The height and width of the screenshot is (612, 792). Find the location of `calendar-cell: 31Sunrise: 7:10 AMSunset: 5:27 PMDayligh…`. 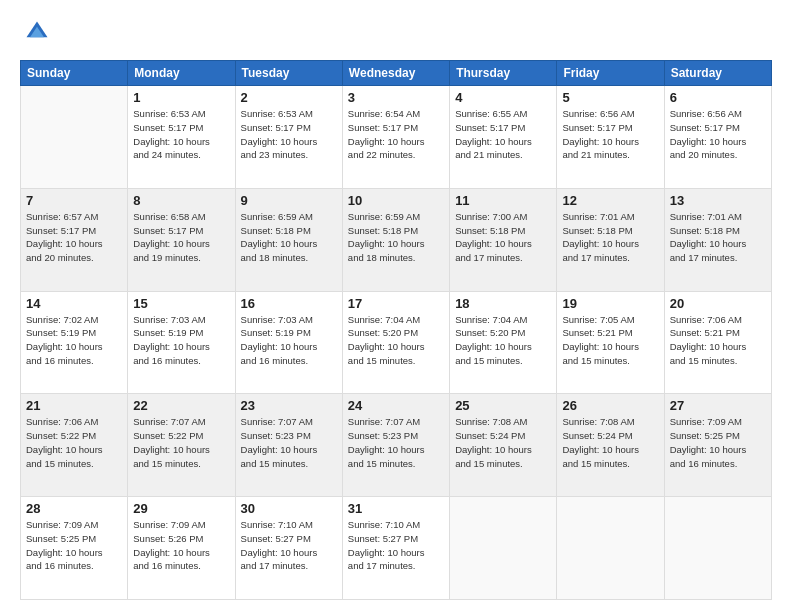

calendar-cell: 31Sunrise: 7:10 AMSunset: 5:27 PMDayligh… is located at coordinates (396, 548).